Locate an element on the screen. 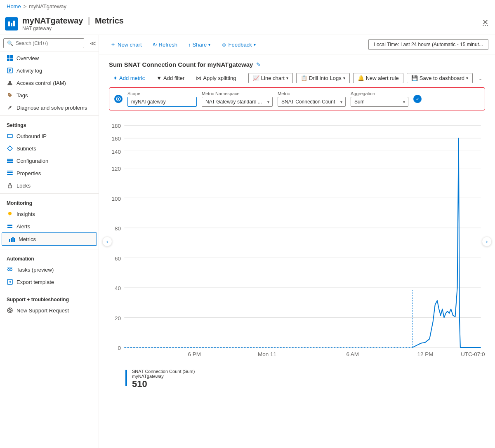 The image size is (495, 448). sidebar-item-access-control: Access control (IAM) is located at coordinates (50, 83).